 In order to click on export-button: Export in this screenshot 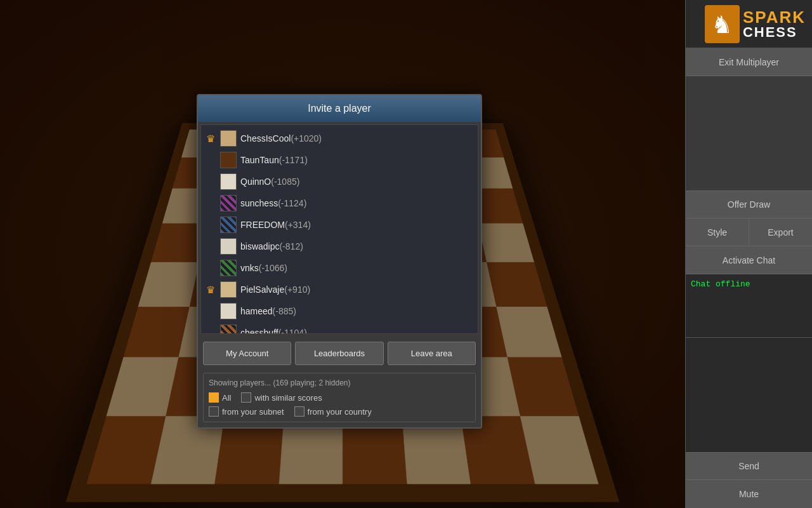, I will do `click(780, 232)`.